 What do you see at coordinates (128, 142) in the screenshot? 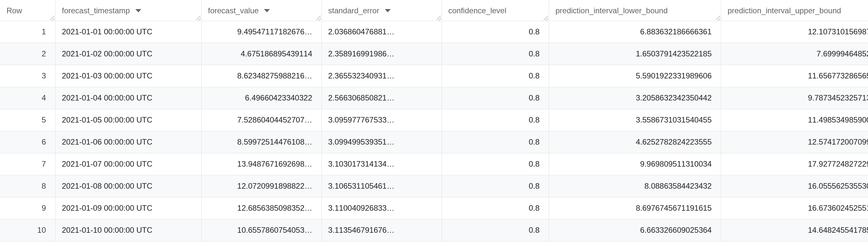
I see `cell-forecast-timestamp: 2021-01-06 00:00:00 UTC` at bounding box center [128, 142].